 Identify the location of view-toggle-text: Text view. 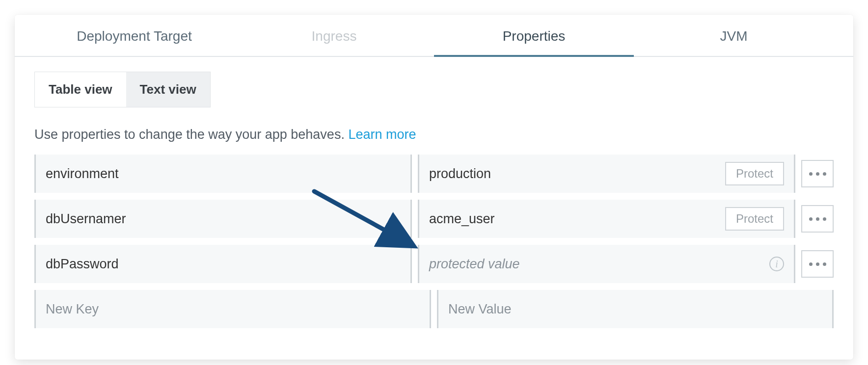
(168, 89).